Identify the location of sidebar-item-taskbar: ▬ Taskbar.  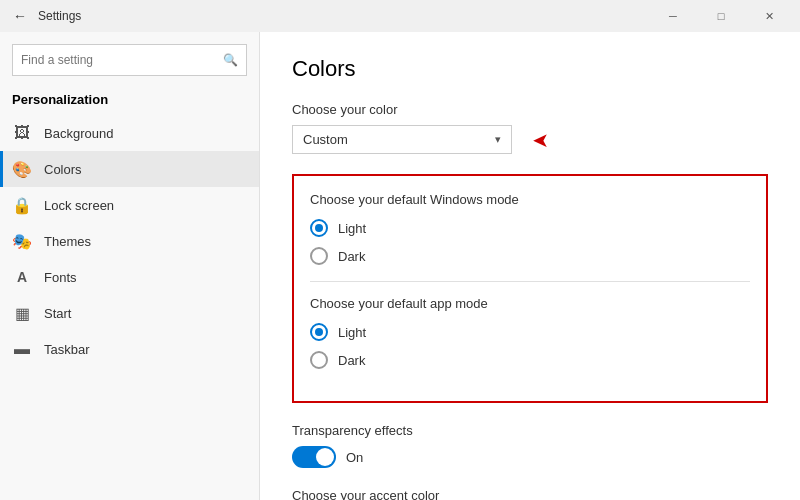
(130, 349).